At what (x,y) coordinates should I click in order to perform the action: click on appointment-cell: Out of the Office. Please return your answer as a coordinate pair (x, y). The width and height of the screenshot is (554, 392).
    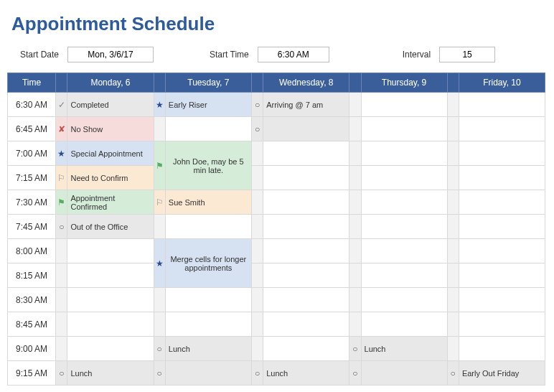
    Looking at the image, I should click on (111, 227).